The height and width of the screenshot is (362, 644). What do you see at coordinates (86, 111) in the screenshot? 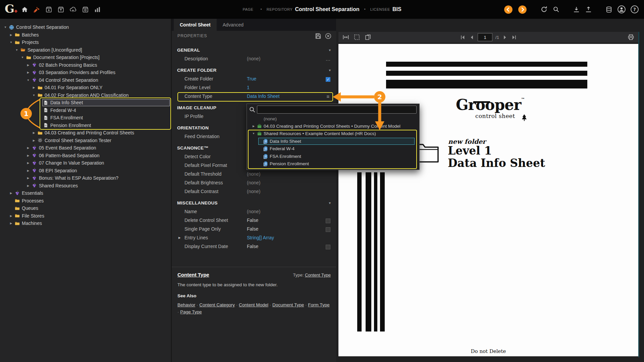
I see `tree-item-federal-w-4: Federal W-4` at bounding box center [86, 111].